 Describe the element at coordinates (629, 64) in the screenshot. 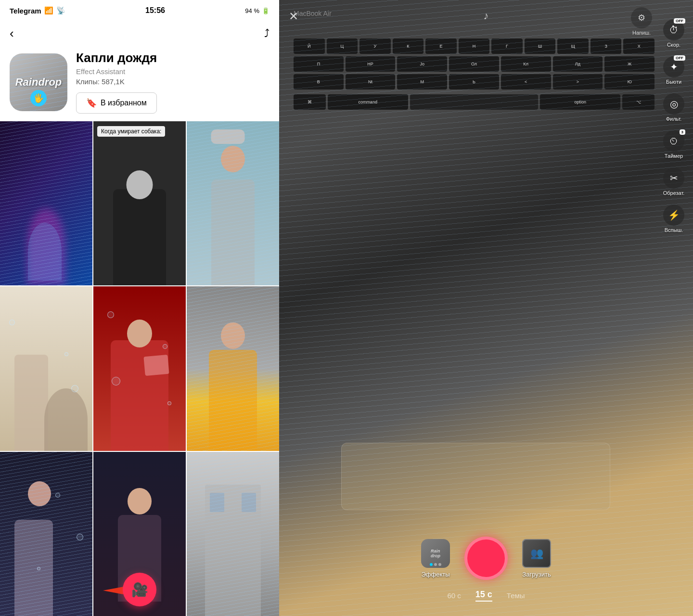

I see `kb-key: Ж` at that location.